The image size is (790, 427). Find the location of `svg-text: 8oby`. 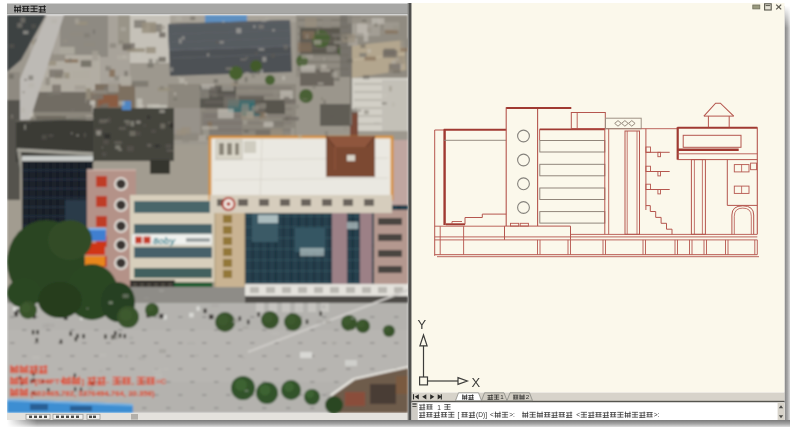

svg-text: 8oby is located at coordinates (164, 240).